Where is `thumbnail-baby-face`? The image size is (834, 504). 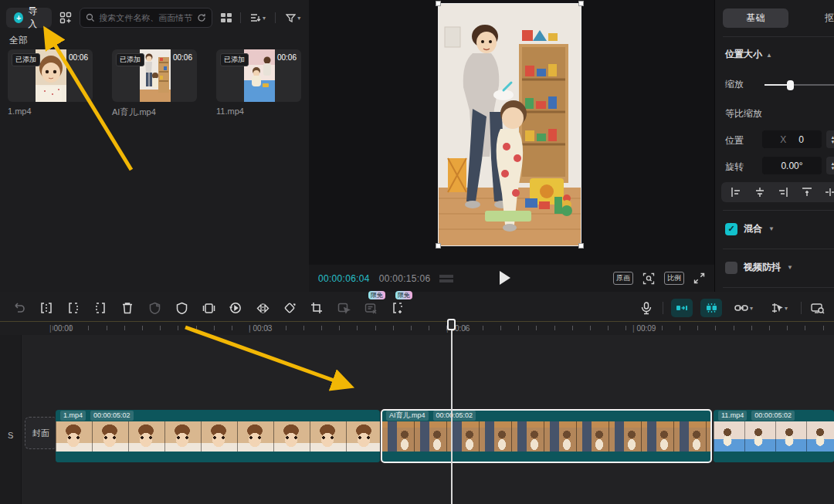
thumbnail-baby-face is located at coordinates (51, 76).